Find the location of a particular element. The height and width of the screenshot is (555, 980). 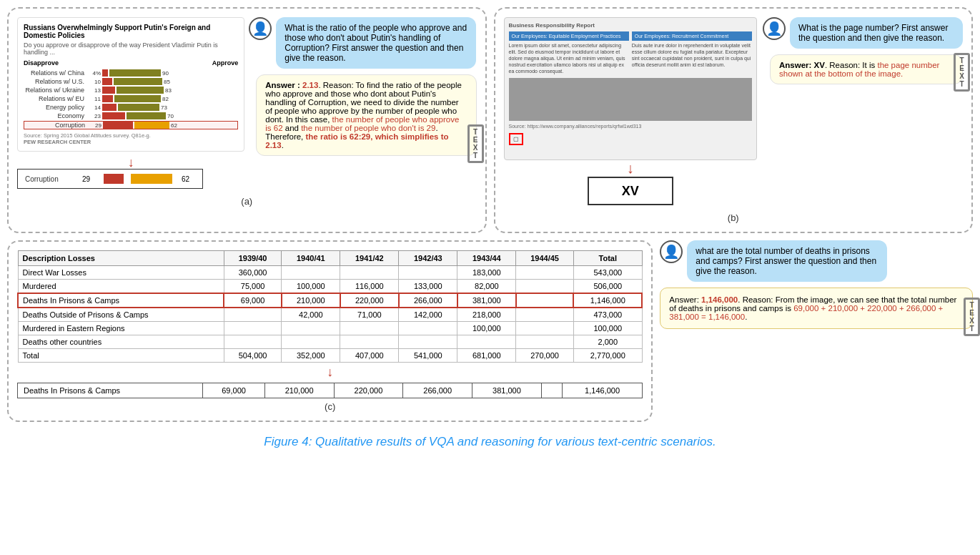

bar-app-val-5: 70 is located at coordinates (174, 116).